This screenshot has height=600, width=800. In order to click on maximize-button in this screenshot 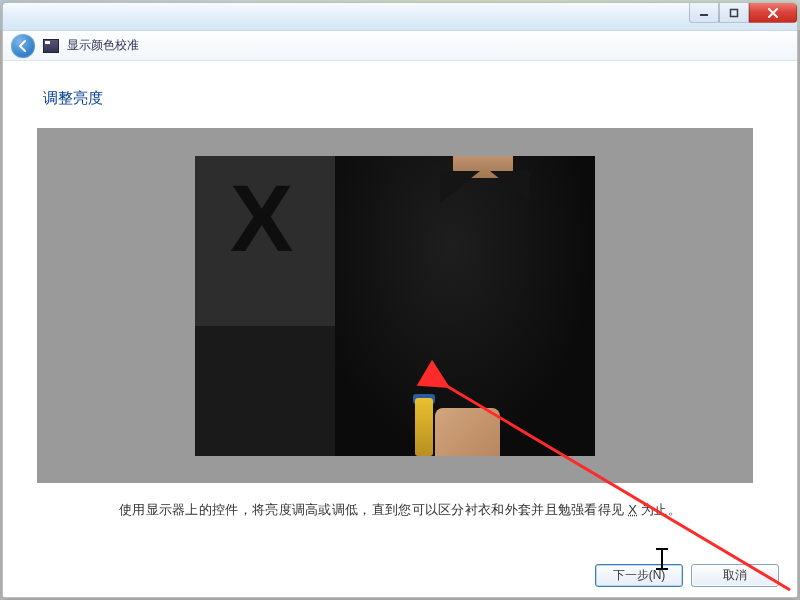, I will do `click(734, 13)`.